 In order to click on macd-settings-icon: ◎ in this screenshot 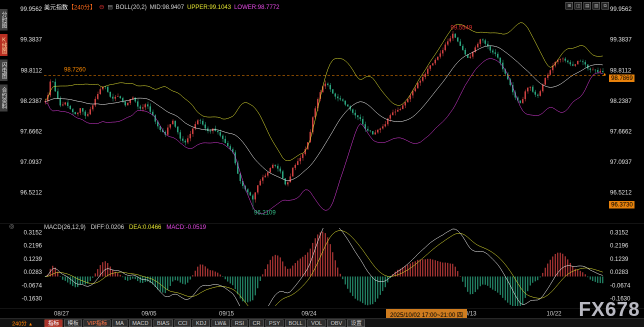, I will do `click(12, 226)`.